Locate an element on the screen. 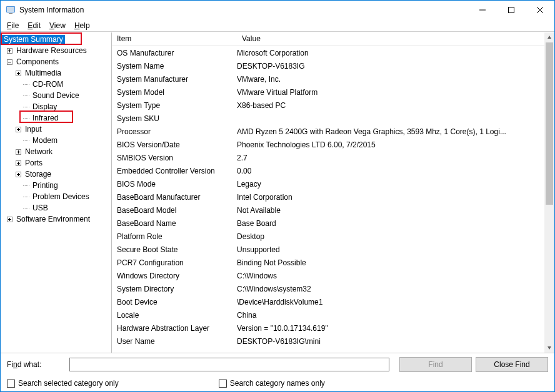 The width and height of the screenshot is (555, 392). row-item: BaseBoard Model is located at coordinates (174, 210).